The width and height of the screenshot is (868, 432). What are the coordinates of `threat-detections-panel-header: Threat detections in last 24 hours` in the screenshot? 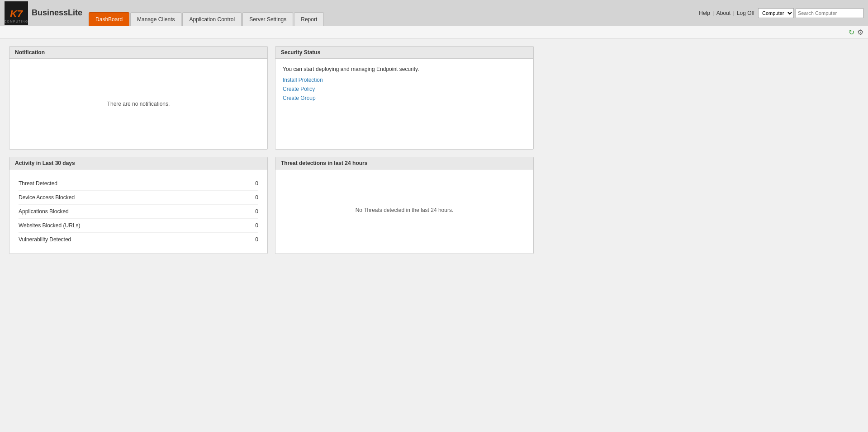 It's located at (404, 164).